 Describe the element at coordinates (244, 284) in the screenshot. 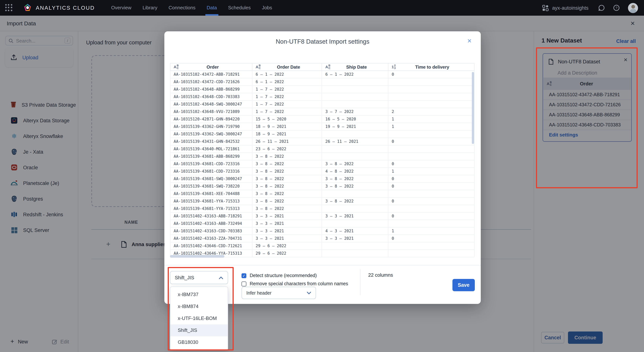

I see `remove-special-checkbox` at that location.